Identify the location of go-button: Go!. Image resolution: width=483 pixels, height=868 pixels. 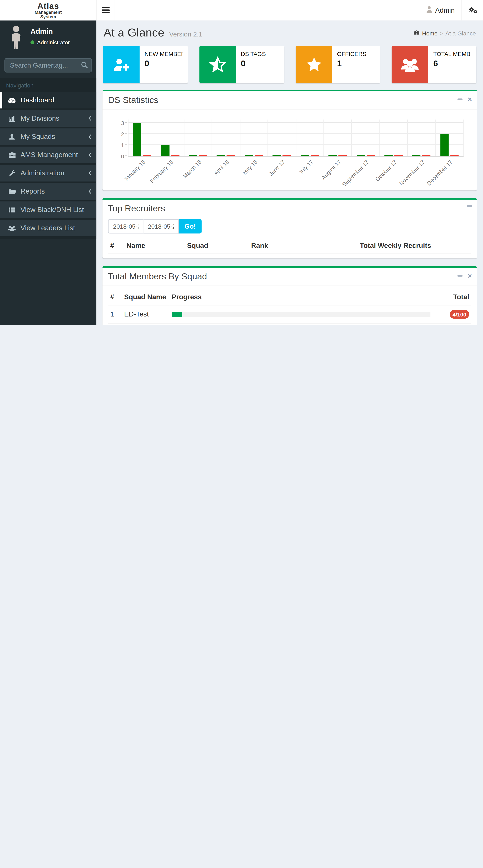
(190, 226).